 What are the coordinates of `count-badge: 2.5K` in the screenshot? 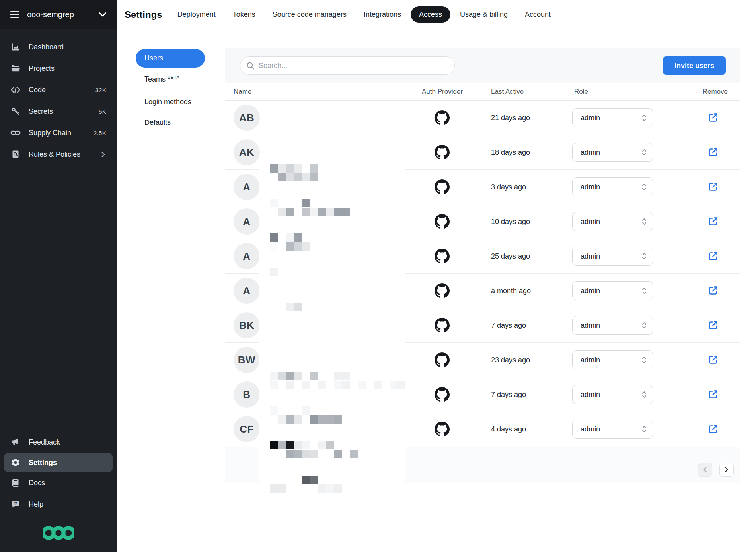 It's located at (100, 133).